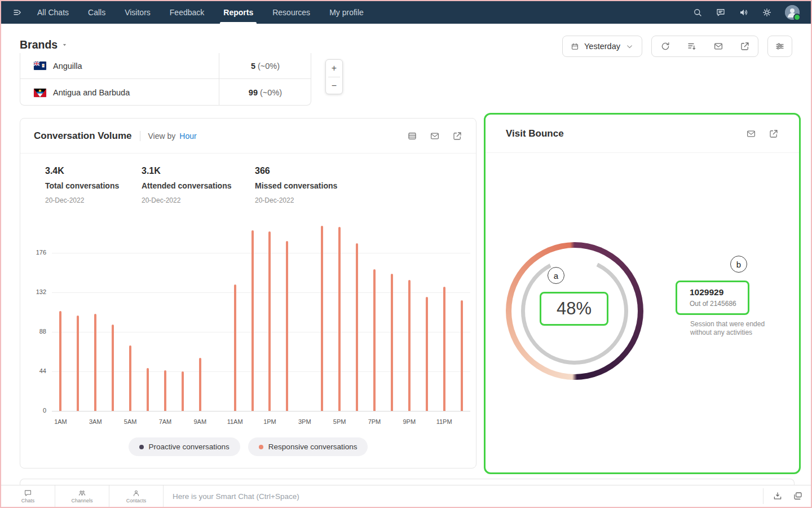 The width and height of the screenshot is (812, 508). Describe the element at coordinates (296, 186) in the screenshot. I see `stat-label: Missed conversations` at that location.